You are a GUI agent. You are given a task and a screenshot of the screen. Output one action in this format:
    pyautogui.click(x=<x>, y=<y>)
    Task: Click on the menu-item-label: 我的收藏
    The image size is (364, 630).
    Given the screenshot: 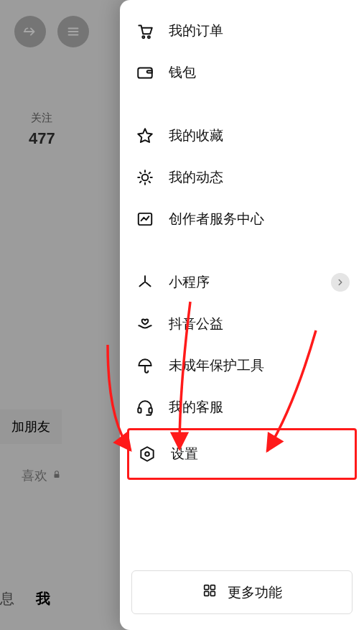 What is the action you would take?
    pyautogui.click(x=196, y=136)
    